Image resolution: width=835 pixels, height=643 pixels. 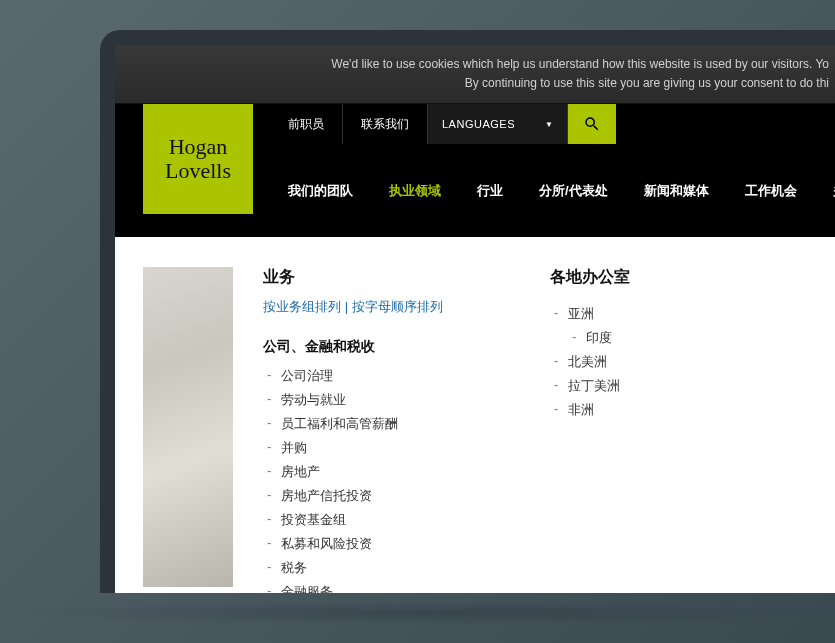 What do you see at coordinates (475, 74) in the screenshot?
I see `cookie-banner: We'd like to use cookies which help us u…` at bounding box center [475, 74].